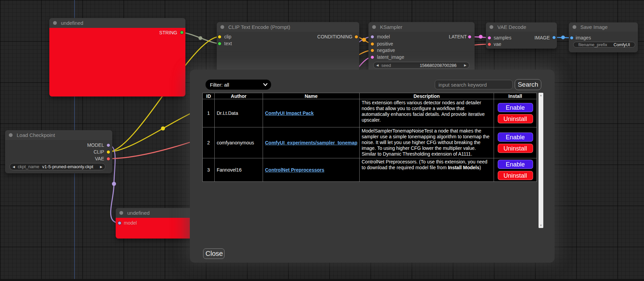 This screenshot has height=281, width=644. What do you see at coordinates (391, 57) in the screenshot?
I see `input-label-latent-image: latent_image` at bounding box center [391, 57].